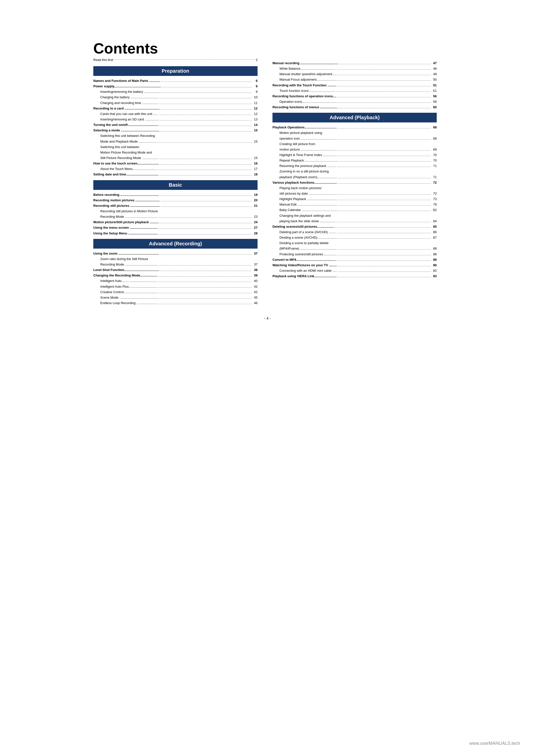  I want to click on entry-text: Charging and recording time ............…, so click(129, 103).